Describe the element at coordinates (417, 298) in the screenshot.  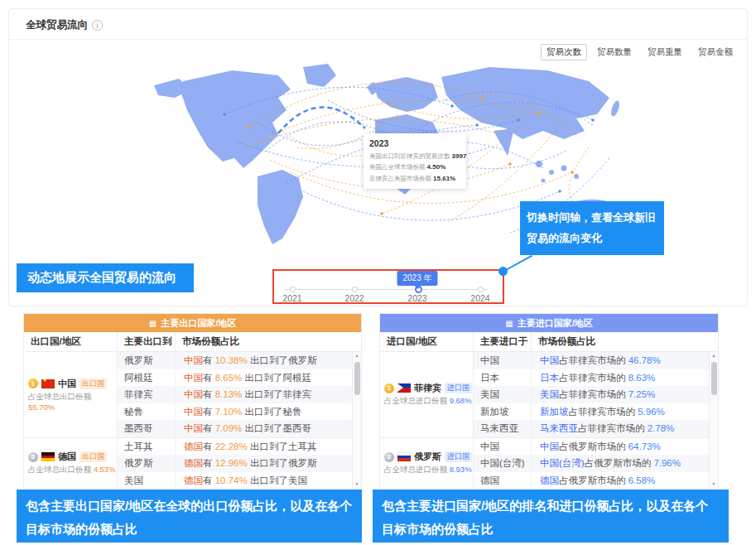
I see `timeline-year-label: 2023` at that location.